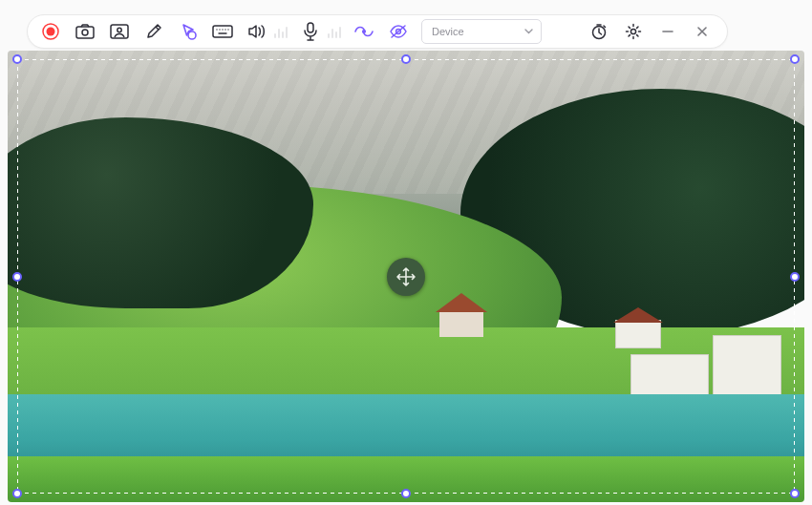  Describe the element at coordinates (599, 32) in the screenshot. I see `timer-icon` at that location.